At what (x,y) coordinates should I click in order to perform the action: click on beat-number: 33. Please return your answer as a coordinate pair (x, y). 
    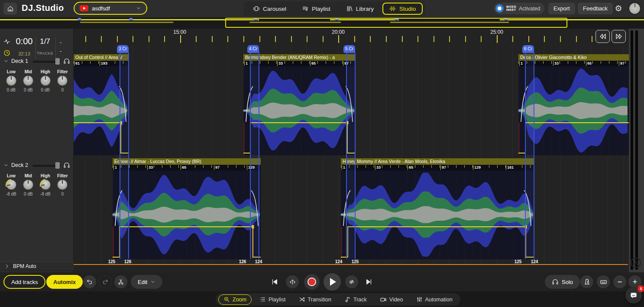
    Looking at the image, I should click on (151, 167).